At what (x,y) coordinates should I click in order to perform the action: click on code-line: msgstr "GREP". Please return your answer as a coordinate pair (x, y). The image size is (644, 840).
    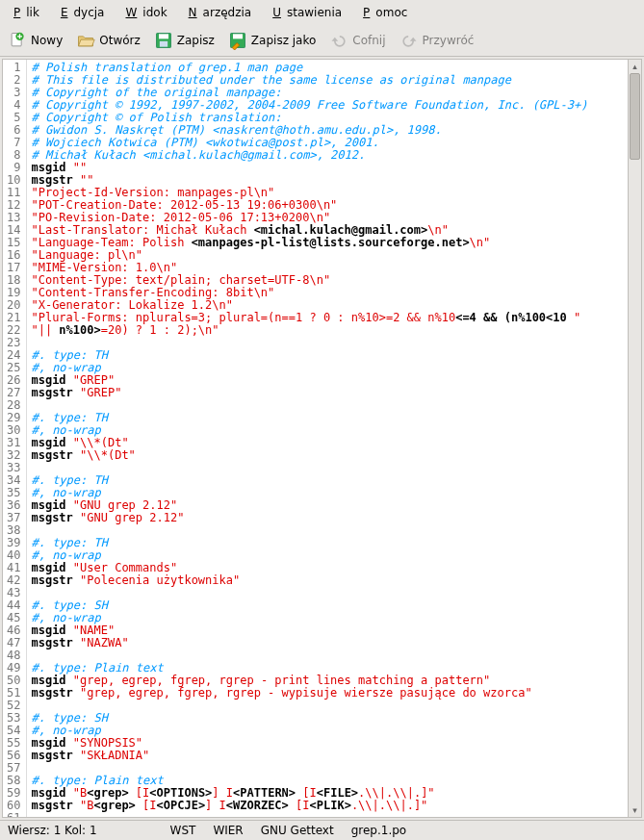
    Looking at the image, I should click on (327, 393).